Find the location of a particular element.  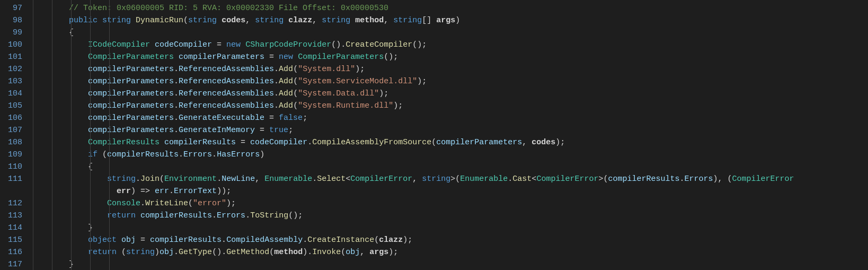

code-token: "System.dll" is located at coordinates (326, 69).